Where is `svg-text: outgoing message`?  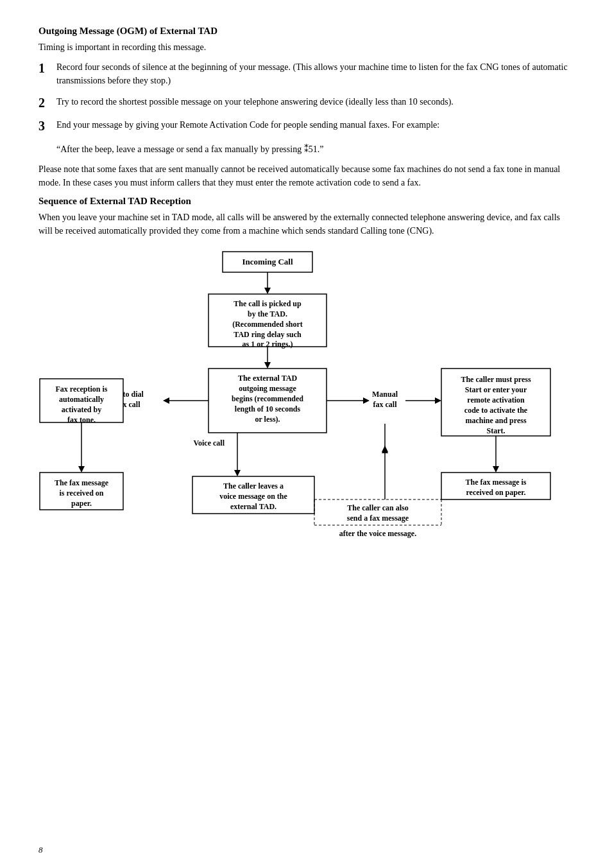
svg-text: outgoing message is located at coordinates (268, 388).